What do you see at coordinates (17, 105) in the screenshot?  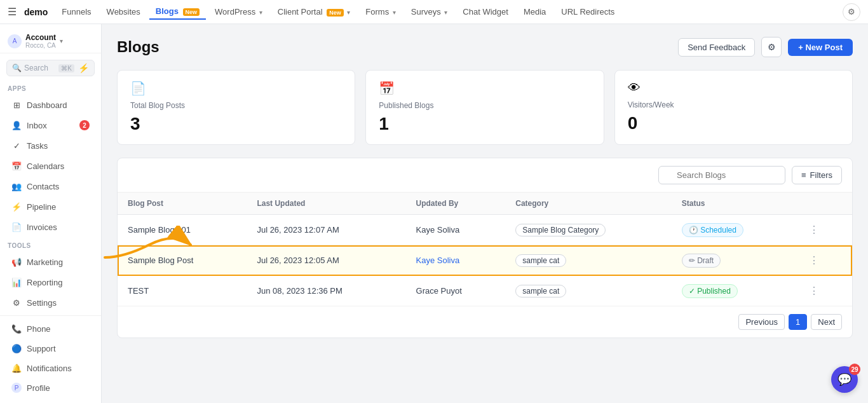 I see `dashboard-icon: ⊞` at bounding box center [17, 105].